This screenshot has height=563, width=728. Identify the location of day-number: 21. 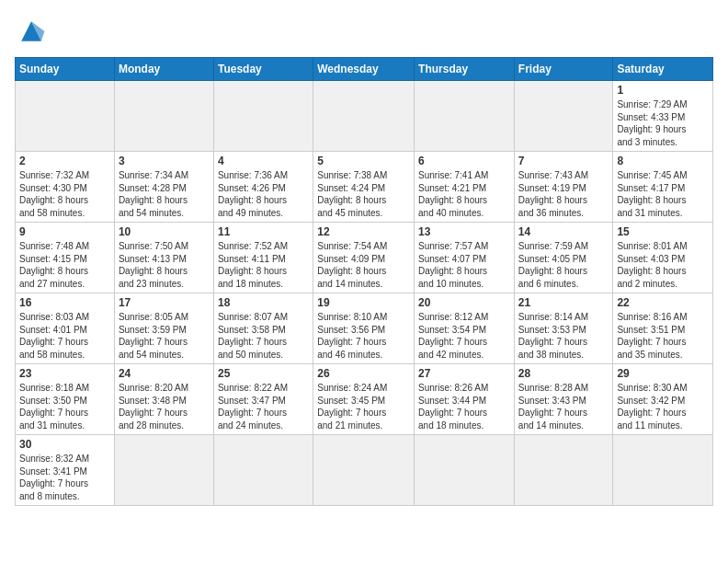
(564, 303).